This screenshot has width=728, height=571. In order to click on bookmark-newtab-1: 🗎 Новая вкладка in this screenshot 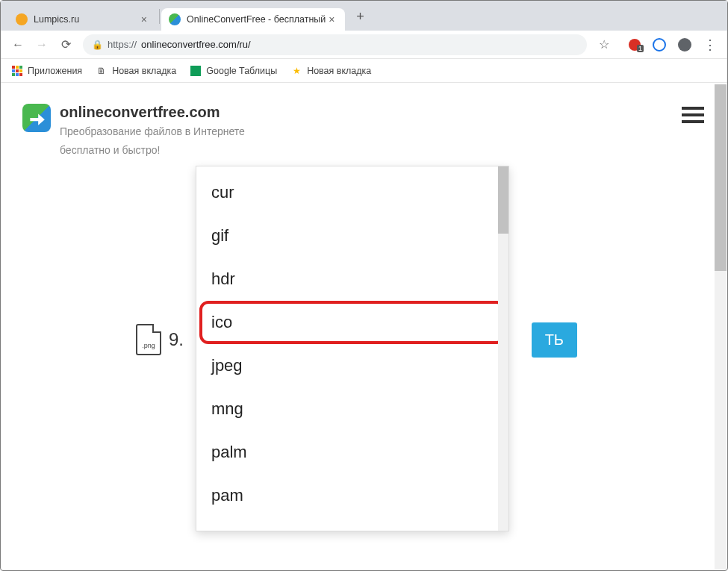, I will do `click(136, 71)`.